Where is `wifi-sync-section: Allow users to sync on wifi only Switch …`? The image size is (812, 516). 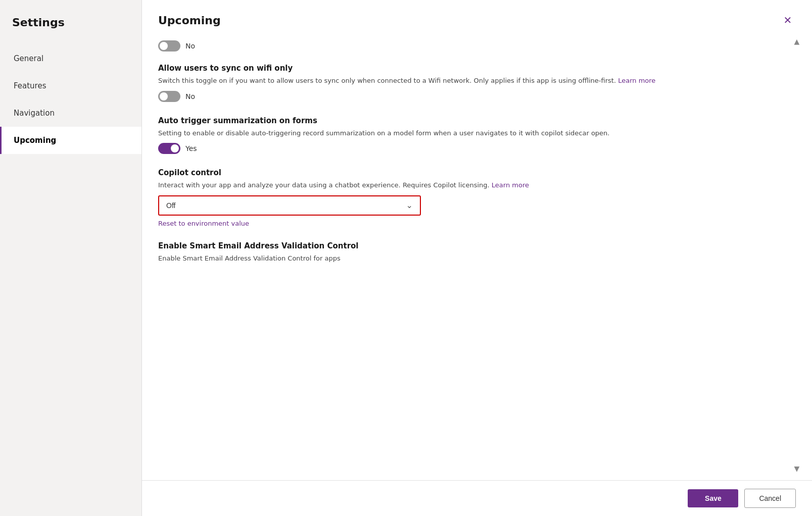
wifi-sync-section: Allow users to sync on wifi only Switch … is located at coordinates (477, 83).